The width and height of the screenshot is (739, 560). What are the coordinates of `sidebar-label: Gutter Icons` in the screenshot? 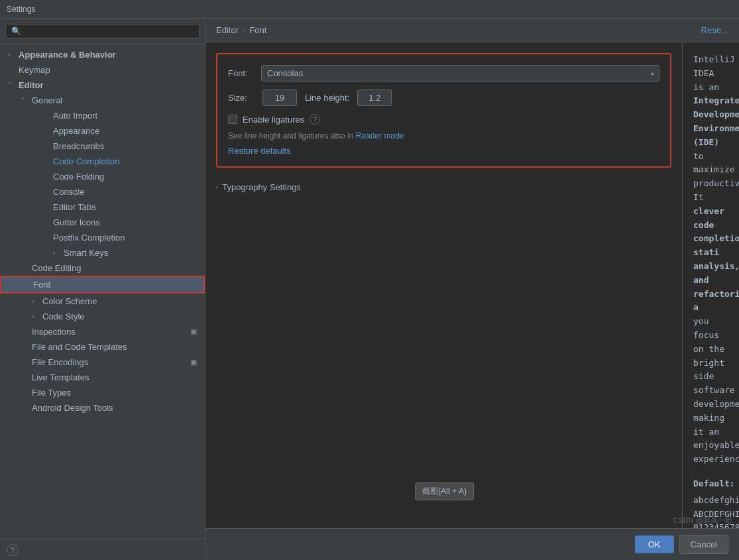 It's located at (77, 223).